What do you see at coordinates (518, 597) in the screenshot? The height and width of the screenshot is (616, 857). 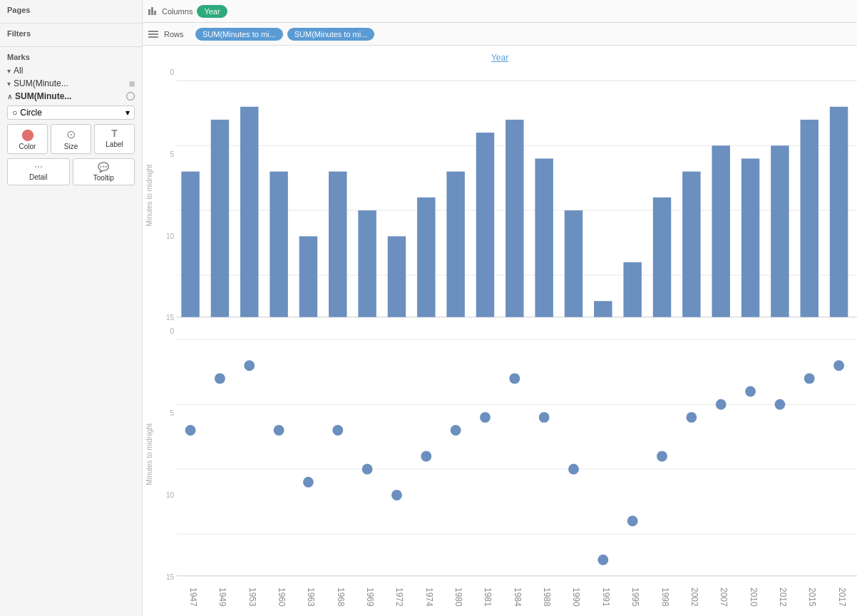 I see `svg-text: 1984` at bounding box center [518, 597].